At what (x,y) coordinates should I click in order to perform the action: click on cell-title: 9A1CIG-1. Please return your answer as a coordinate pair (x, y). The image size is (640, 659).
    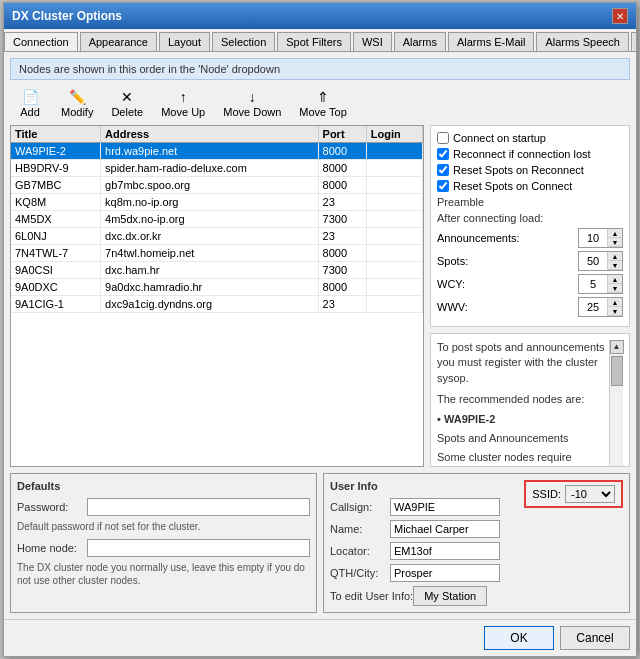
    Looking at the image, I should click on (56, 304).